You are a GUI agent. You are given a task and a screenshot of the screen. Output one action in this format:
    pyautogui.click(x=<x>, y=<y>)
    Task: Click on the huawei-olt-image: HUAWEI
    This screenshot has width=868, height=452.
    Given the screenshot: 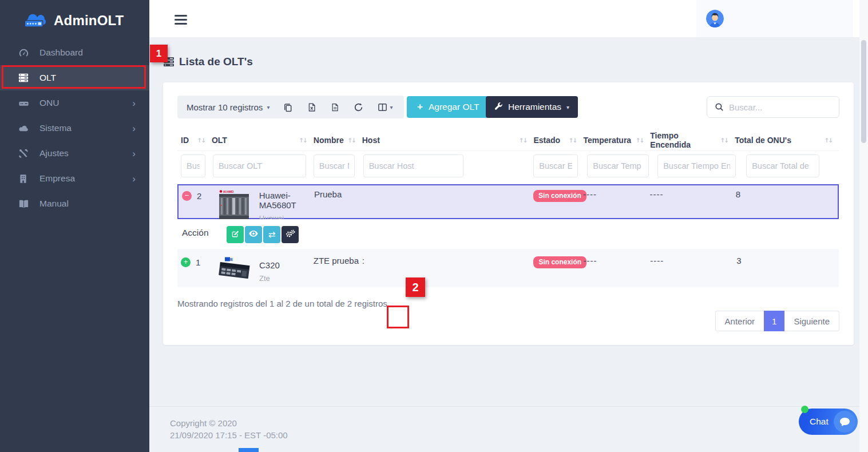 What is the action you would take?
    pyautogui.click(x=235, y=206)
    